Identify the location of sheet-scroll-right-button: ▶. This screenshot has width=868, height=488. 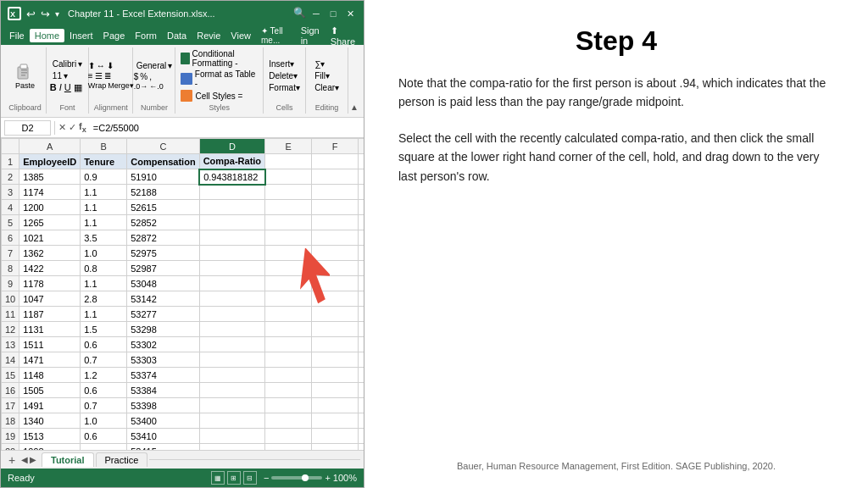
(33, 459).